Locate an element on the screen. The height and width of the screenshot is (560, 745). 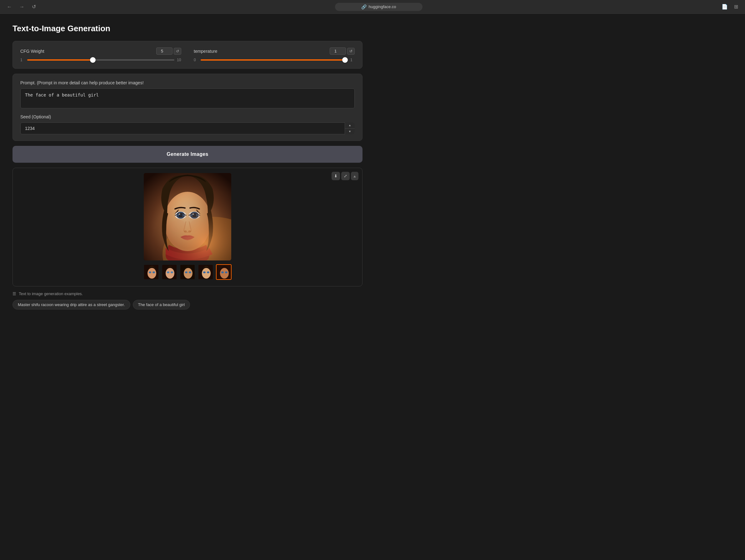
seed-input-wrapper: ▲ ▼ is located at coordinates (187, 129).